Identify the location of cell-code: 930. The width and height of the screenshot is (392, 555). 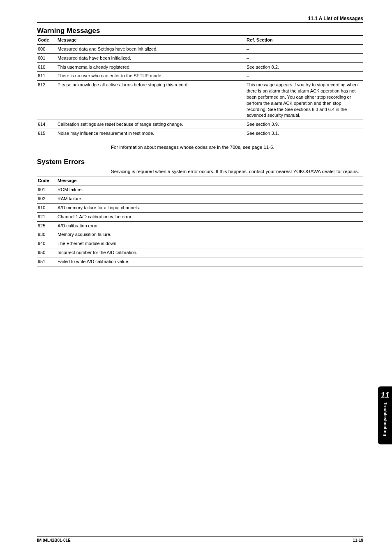
(47, 235).